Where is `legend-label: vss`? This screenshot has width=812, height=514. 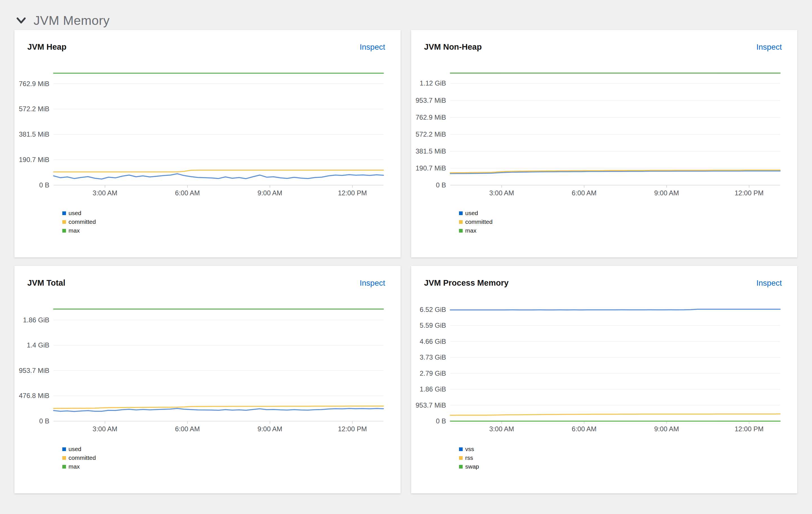 legend-label: vss is located at coordinates (470, 449).